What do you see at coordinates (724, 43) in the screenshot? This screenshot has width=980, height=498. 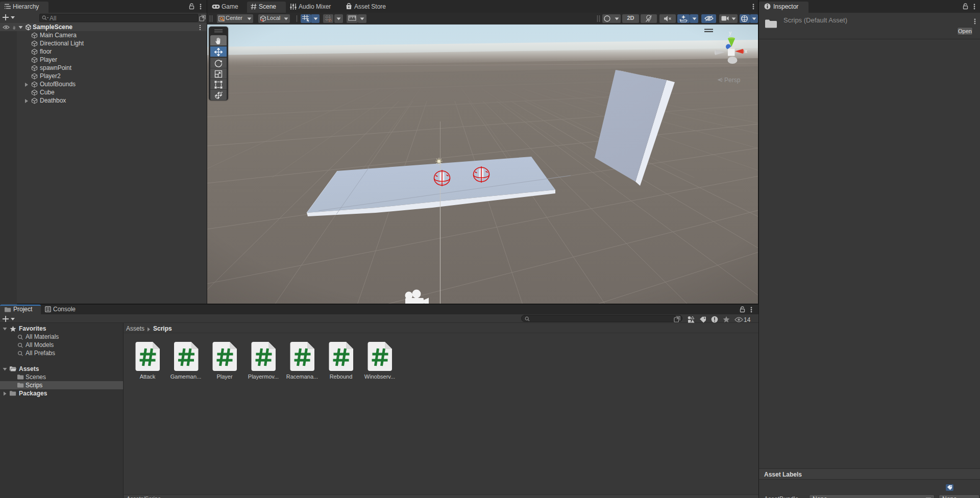 I see `svg-text: z` at bounding box center [724, 43].